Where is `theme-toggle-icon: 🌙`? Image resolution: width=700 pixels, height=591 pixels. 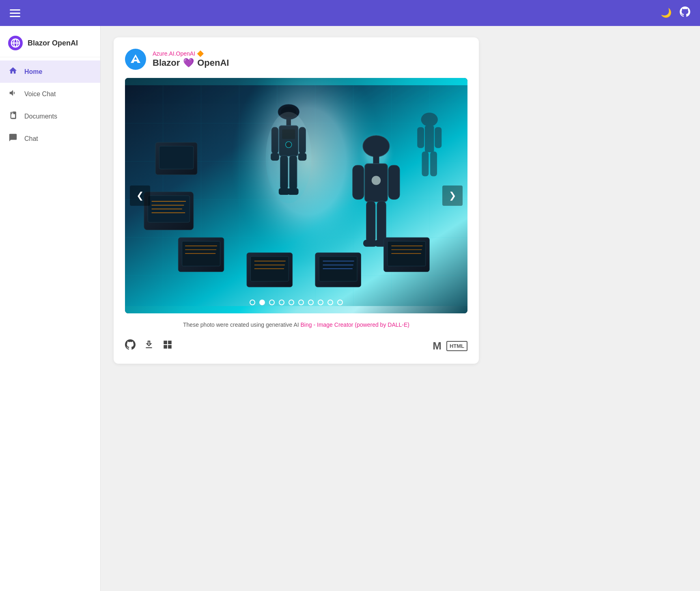 theme-toggle-icon: 🌙 is located at coordinates (666, 13).